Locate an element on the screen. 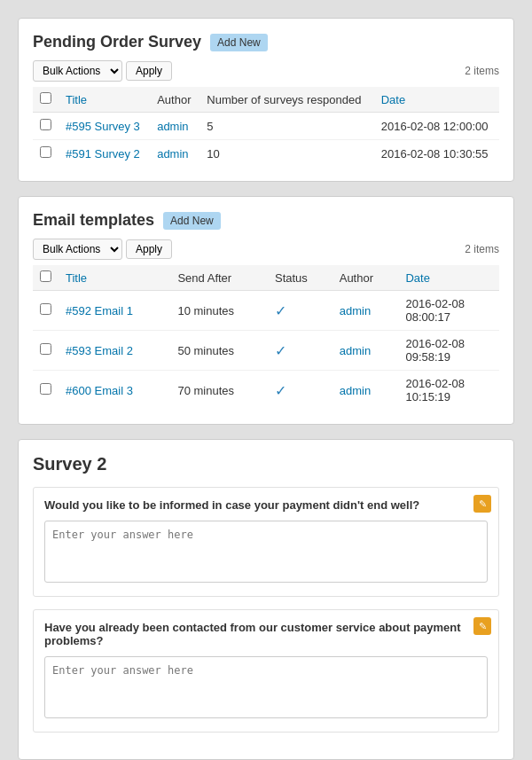  et-th-date: Date is located at coordinates (449, 278).